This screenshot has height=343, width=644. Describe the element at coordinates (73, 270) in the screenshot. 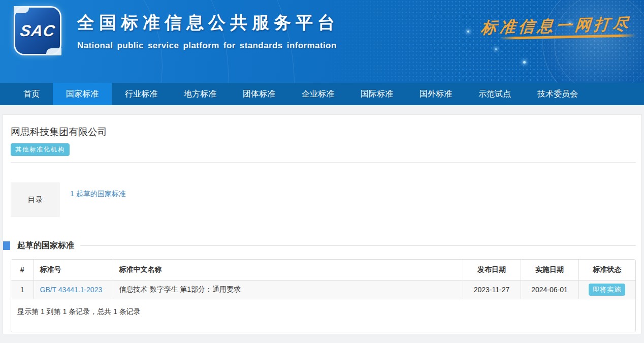

I see `col-header-standard-no: 标准号` at that location.